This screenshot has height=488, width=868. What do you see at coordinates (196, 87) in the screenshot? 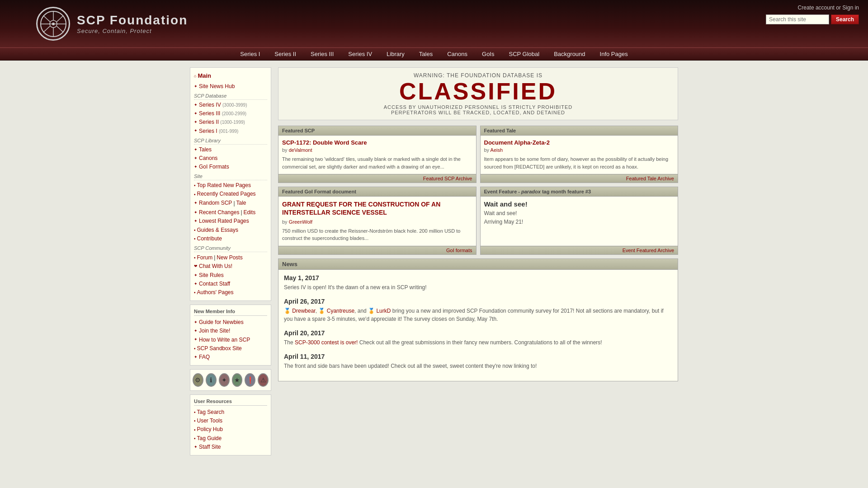
I see `news-hub-icon: ✦` at bounding box center [196, 87].